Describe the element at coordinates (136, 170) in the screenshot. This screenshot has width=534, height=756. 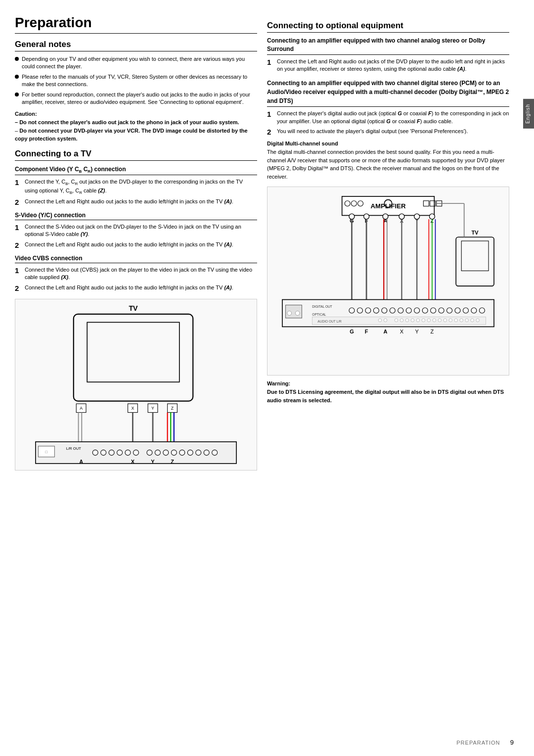
I see `component-video-heading: Component Video (Y CB CR) connection` at that location.